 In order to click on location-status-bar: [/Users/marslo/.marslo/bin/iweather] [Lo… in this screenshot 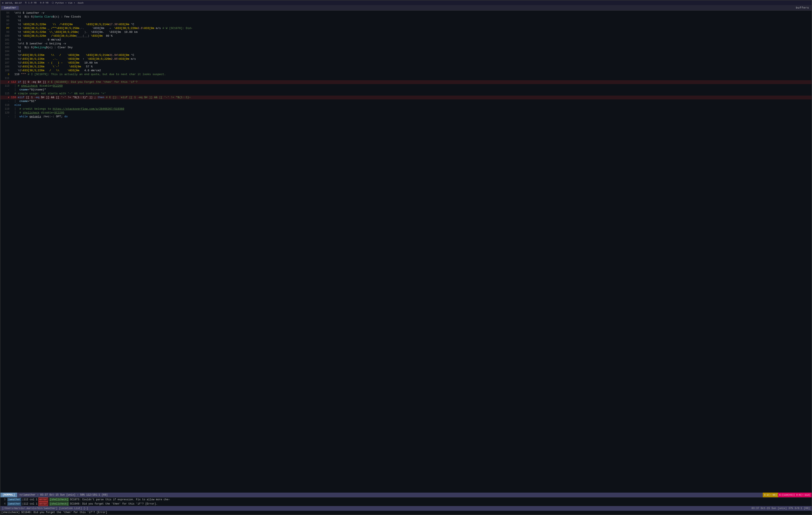, I will do `click(406, 508)`.